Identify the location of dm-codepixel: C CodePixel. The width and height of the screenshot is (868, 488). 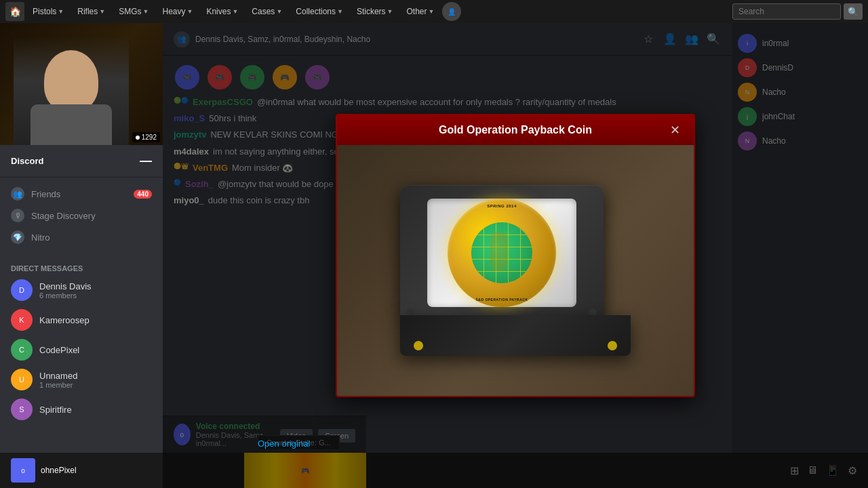
(81, 350).